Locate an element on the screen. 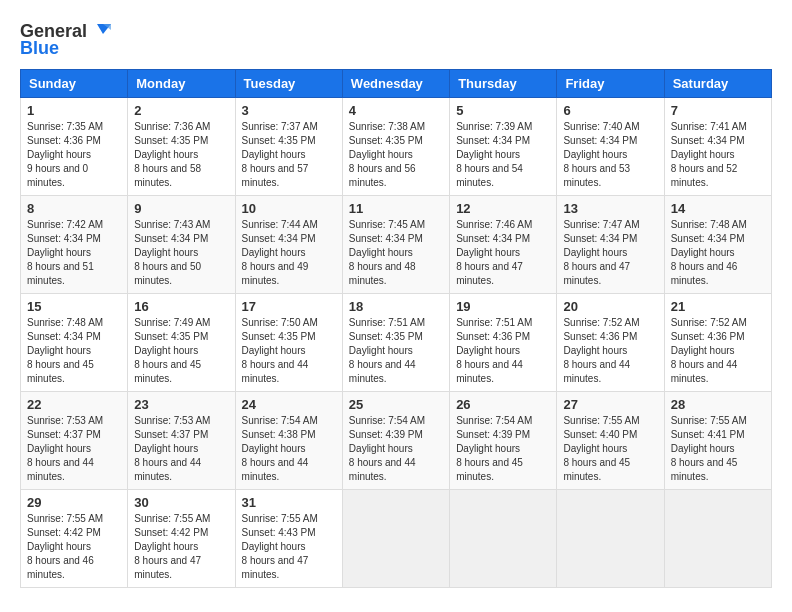 This screenshot has width=792, height=612. logo-text-blue: Blue is located at coordinates (40, 48).